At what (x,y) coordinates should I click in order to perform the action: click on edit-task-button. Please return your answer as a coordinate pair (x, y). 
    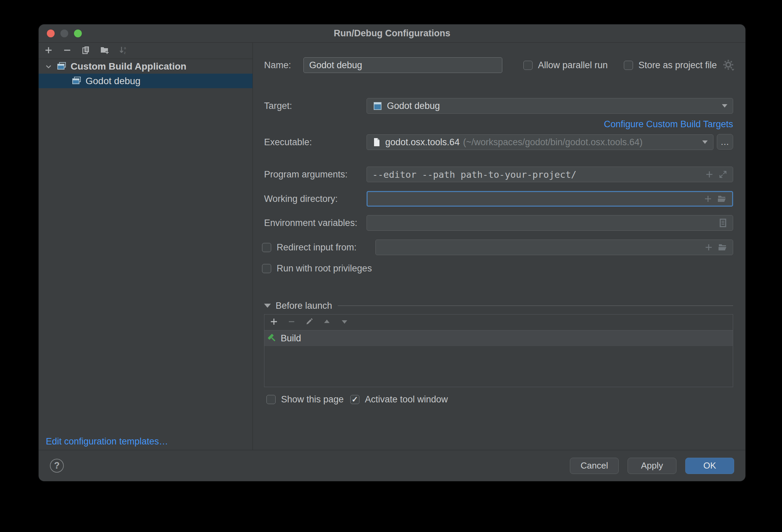
    Looking at the image, I should click on (309, 322).